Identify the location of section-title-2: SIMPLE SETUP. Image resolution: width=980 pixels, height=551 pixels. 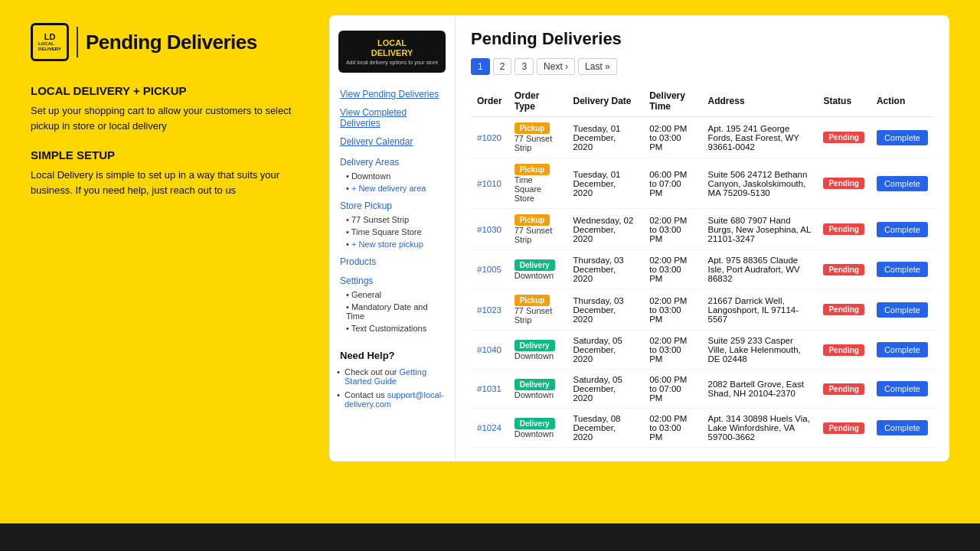
(168, 155).